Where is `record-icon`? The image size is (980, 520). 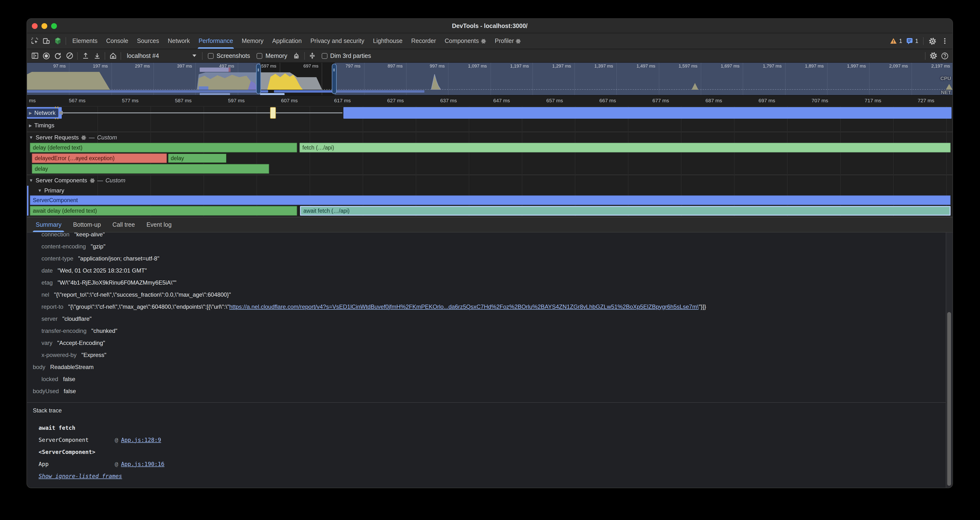
record-icon is located at coordinates (46, 56).